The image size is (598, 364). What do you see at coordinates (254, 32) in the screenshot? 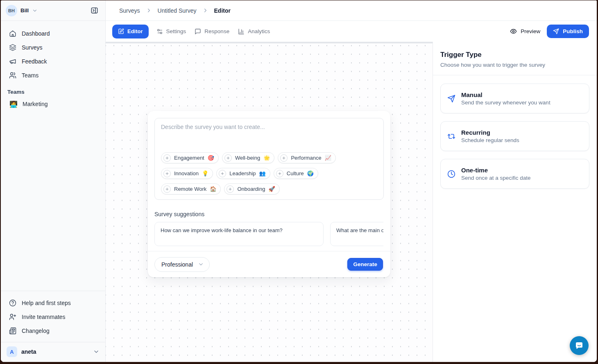
I see `tab-analytics: Analytics` at bounding box center [254, 32].